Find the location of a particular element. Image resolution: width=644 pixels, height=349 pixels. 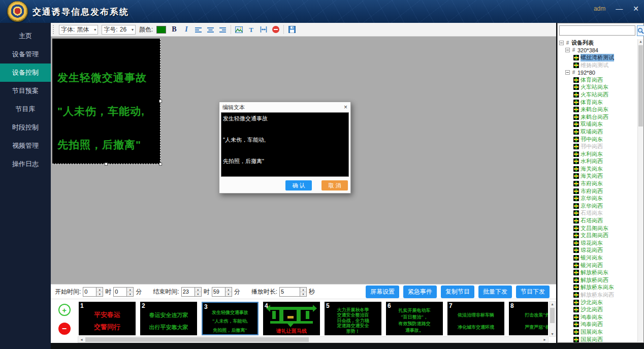

tree-device: 石塔岗西 is located at coordinates (598, 220).